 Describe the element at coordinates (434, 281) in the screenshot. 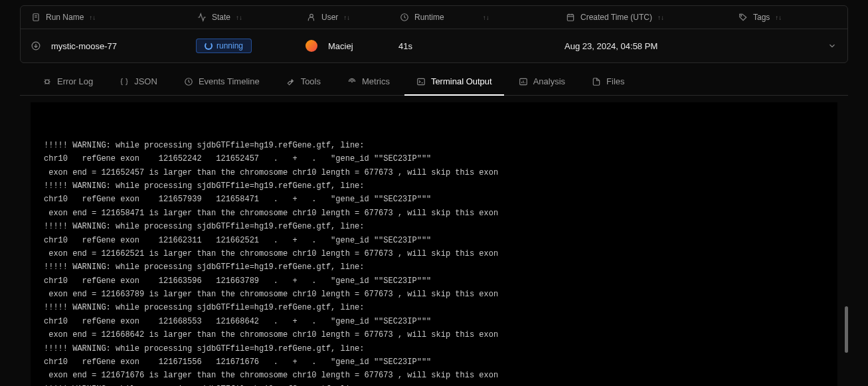

I see `terminal-line: chr10 refGene exon 121663596 121663789 .…` at that location.